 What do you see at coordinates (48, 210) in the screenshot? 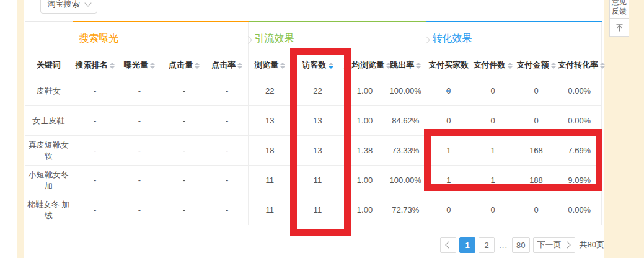
I see `keyword-link: 棉鞋女冬 加绒` at bounding box center [48, 210].